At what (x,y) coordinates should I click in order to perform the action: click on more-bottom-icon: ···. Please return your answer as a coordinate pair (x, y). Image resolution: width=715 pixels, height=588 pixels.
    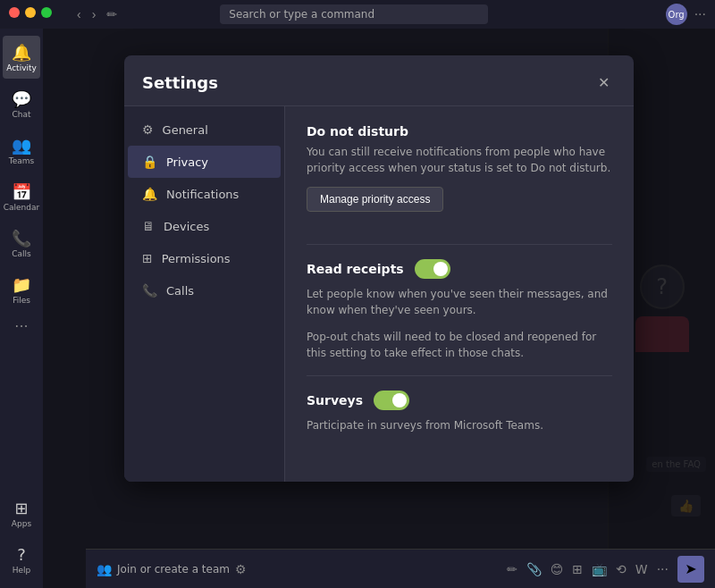
    Looking at the image, I should click on (663, 569).